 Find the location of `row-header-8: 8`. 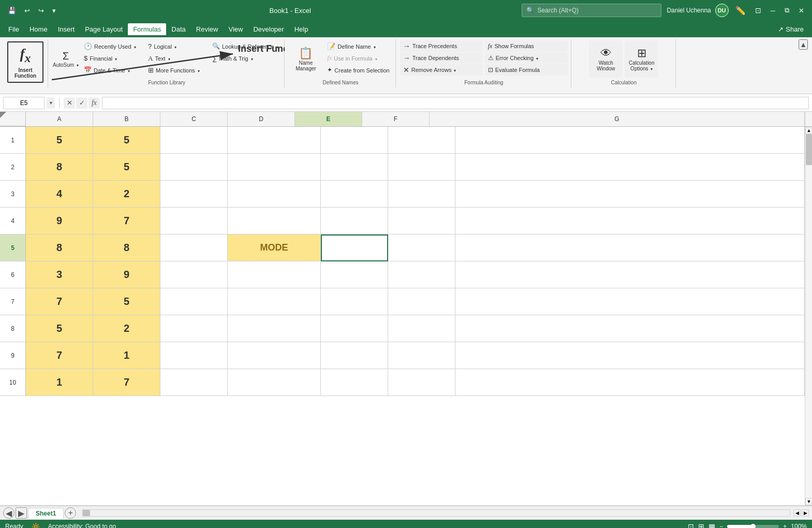

row-header-8: 8 is located at coordinates (13, 329).